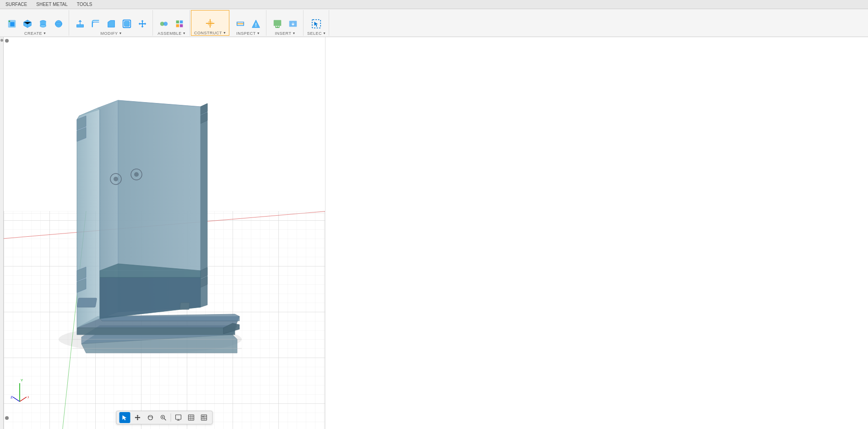 Image resolution: width=868 pixels, height=429 pixels. I want to click on insert-dropdown-arrow: ▼, so click(294, 33).